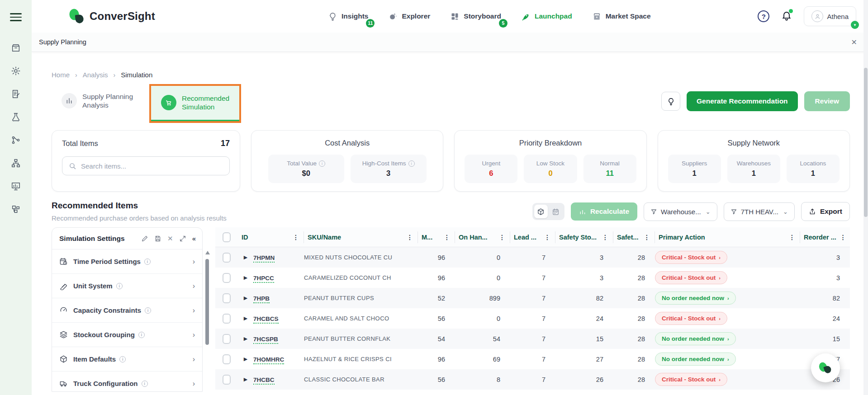  I want to click on lab-flask-icon, so click(16, 117).